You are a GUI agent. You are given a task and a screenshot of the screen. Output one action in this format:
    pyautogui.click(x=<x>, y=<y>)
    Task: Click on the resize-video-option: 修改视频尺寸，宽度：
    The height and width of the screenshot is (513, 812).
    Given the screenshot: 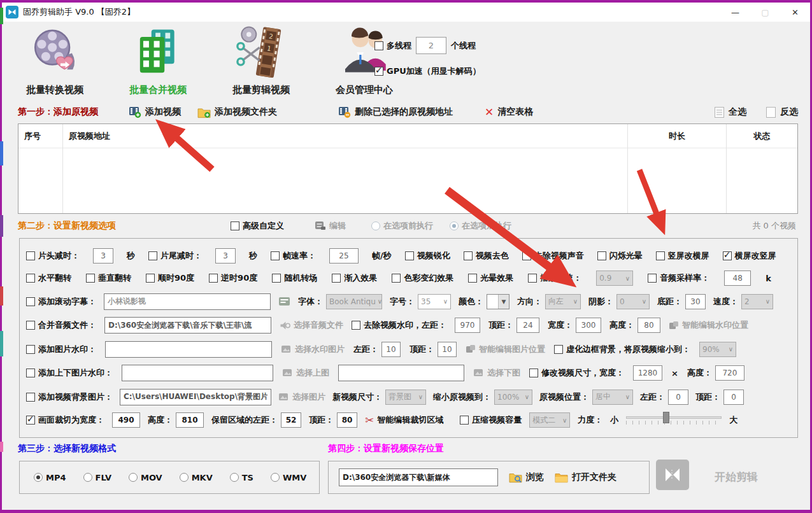 What is the action you would take?
    pyautogui.click(x=577, y=373)
    